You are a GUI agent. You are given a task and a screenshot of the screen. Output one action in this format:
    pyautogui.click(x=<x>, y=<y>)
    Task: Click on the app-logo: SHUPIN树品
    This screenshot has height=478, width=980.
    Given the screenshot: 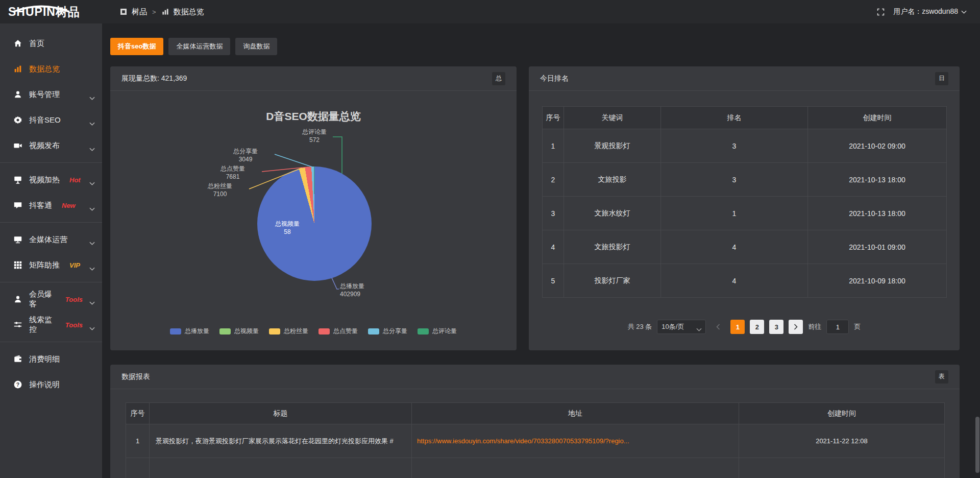 What is the action you would take?
    pyautogui.click(x=51, y=12)
    